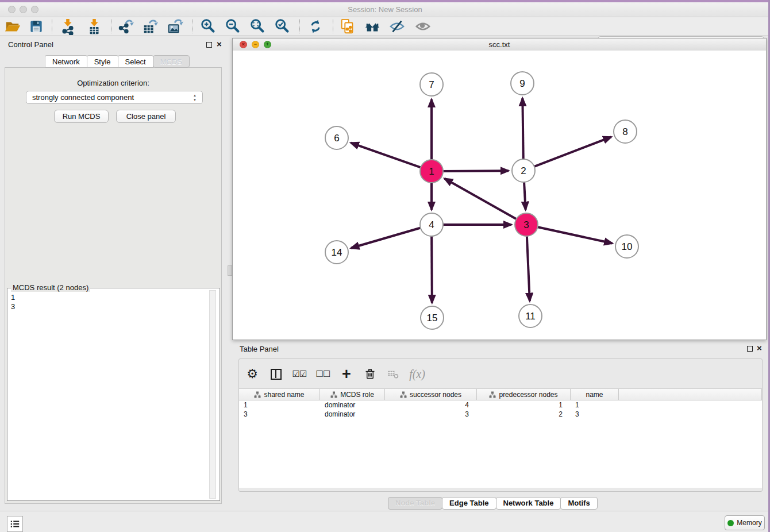  What do you see at coordinates (220, 44) in the screenshot?
I see `control-panel-close-button: ×` at bounding box center [220, 44].